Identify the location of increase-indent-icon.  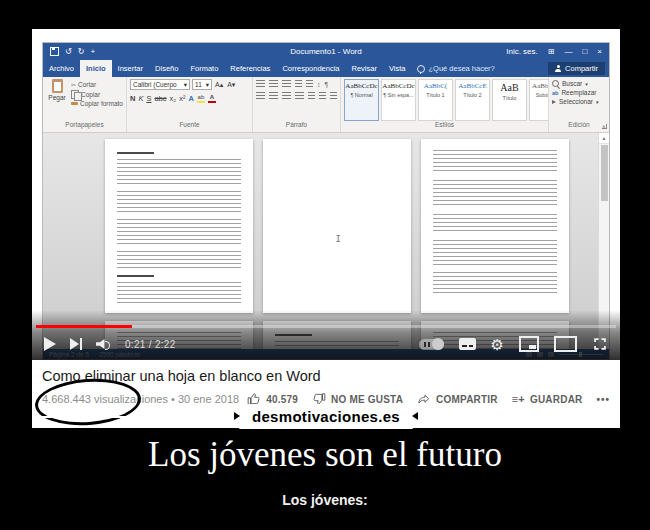
(310, 84).